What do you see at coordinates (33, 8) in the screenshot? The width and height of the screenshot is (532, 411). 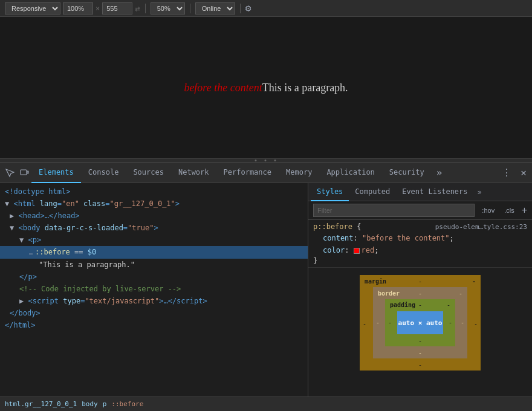 I see `responsive-select: Responsive` at bounding box center [33, 8].